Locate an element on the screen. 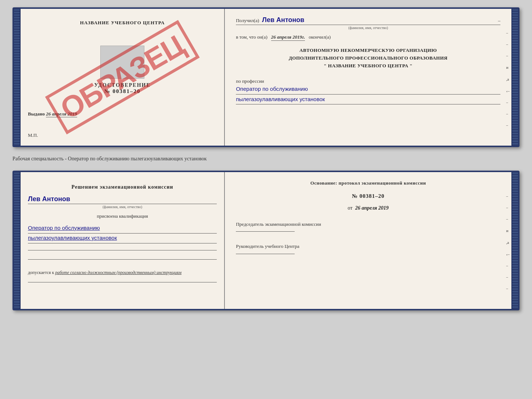 Image resolution: width=532 pixels, height=399 pixels. dash6: ‹– is located at coordinates (508, 91).